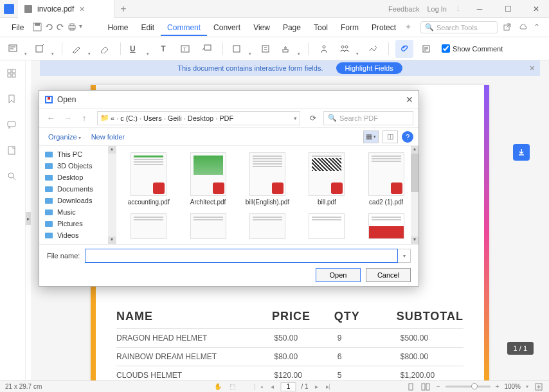 This screenshot has width=549, height=392. I want to click on search-panel-icon, so click(13, 177).